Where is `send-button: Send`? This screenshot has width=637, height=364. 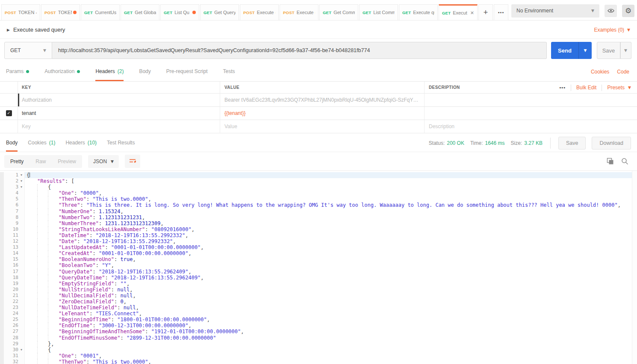 send-button: Send is located at coordinates (565, 50).